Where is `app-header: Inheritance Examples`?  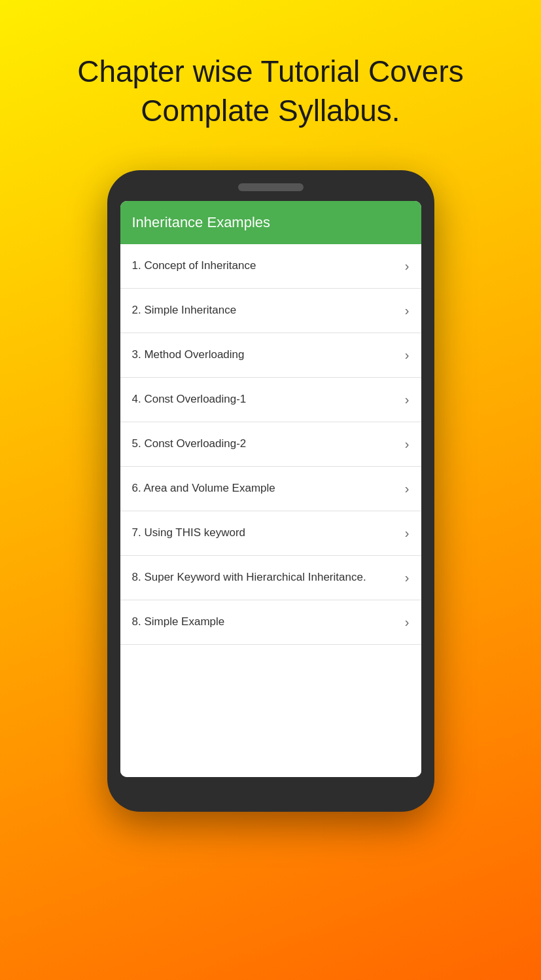
app-header: Inheritance Examples is located at coordinates (271, 223).